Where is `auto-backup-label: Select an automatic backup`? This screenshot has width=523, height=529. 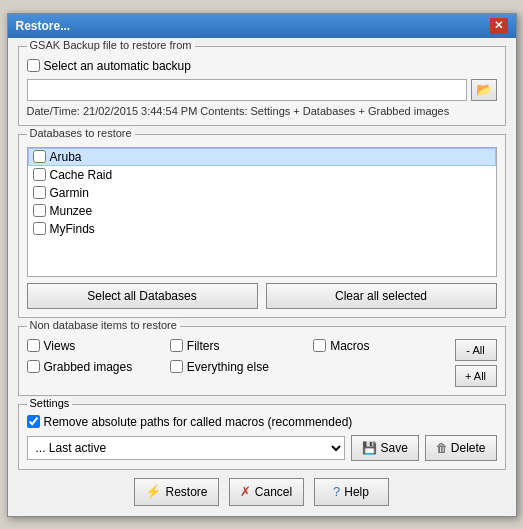 auto-backup-label: Select an automatic backup is located at coordinates (118, 66).